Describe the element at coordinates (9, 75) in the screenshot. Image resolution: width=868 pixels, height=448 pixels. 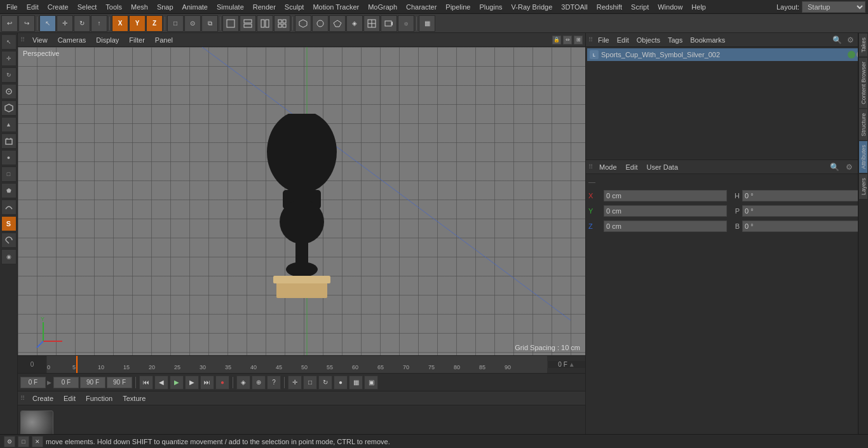
I see `sidebar-icon-2: ↻` at that location.